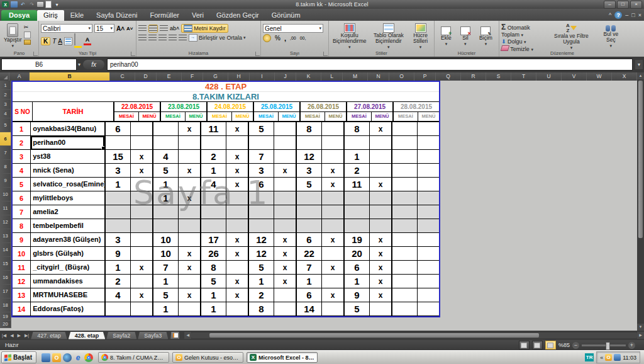 This screenshot has width=644, height=364. What do you see at coordinates (49, 336) in the screenshot?
I see `sheet-tab-427-etap: 427. etap` at bounding box center [49, 336].